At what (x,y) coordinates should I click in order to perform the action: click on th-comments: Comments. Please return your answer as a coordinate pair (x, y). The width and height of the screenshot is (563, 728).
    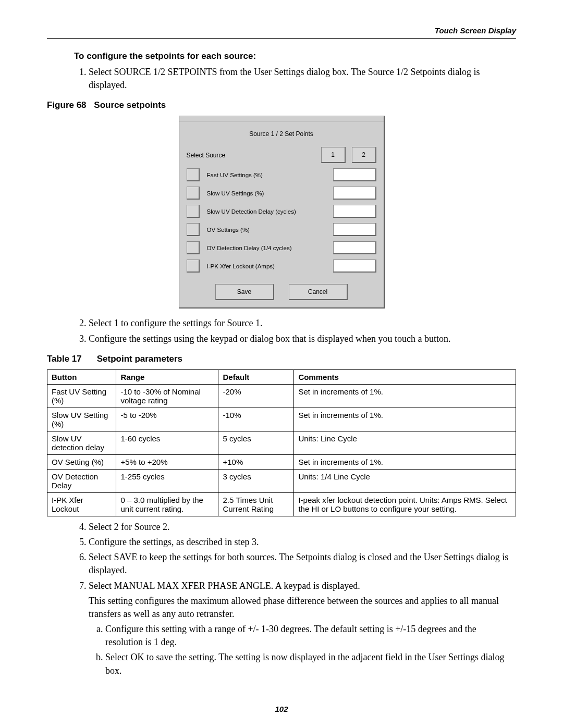
    Looking at the image, I should click on (405, 377).